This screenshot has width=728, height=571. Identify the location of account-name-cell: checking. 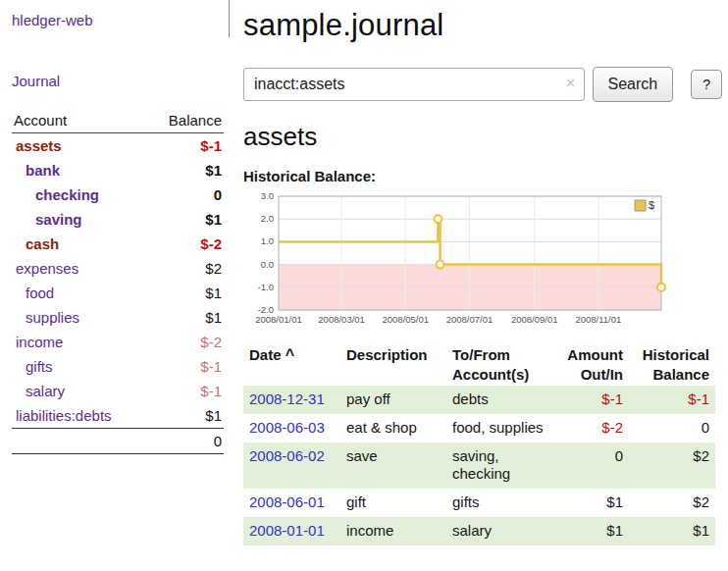
(79, 194).